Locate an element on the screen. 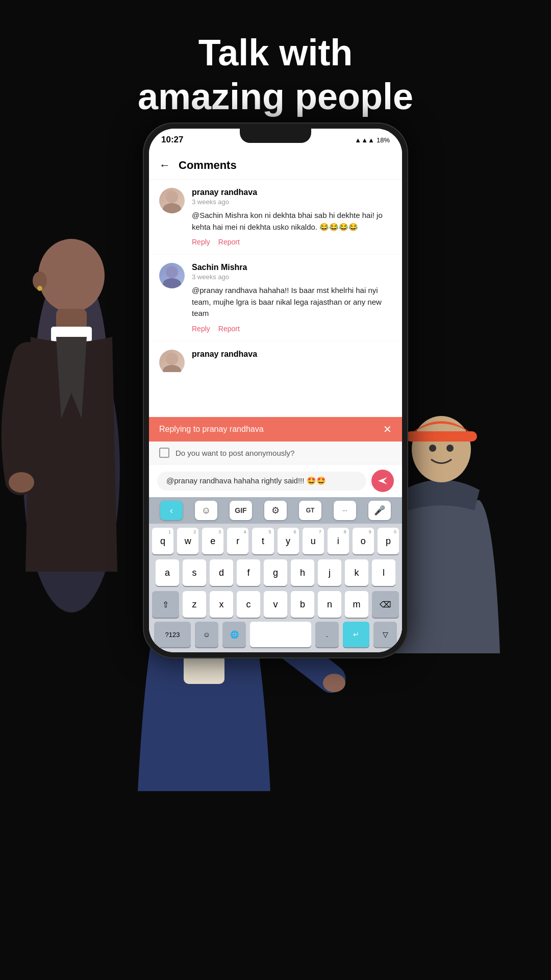  key-s: s is located at coordinates (194, 573).